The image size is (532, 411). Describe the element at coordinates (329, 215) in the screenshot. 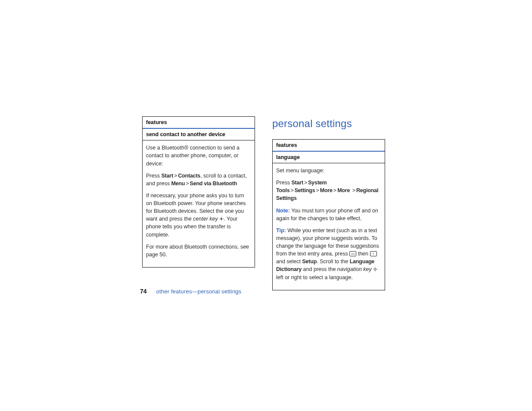

I see `note-paragraph: Note: You must turn your phone off and o…` at that location.